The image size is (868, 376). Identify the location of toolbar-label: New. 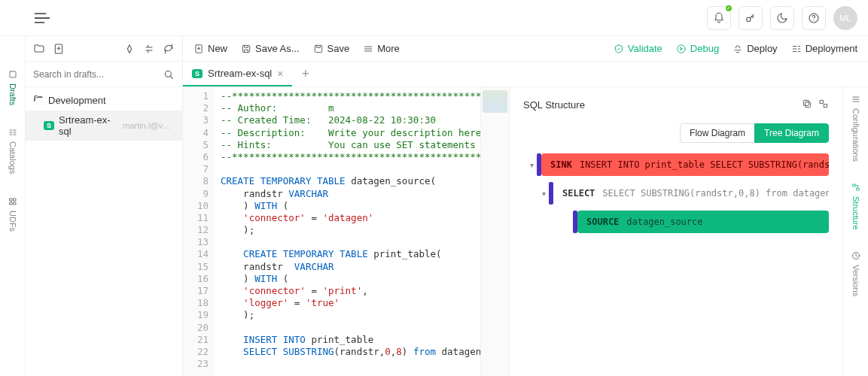
(218, 48).